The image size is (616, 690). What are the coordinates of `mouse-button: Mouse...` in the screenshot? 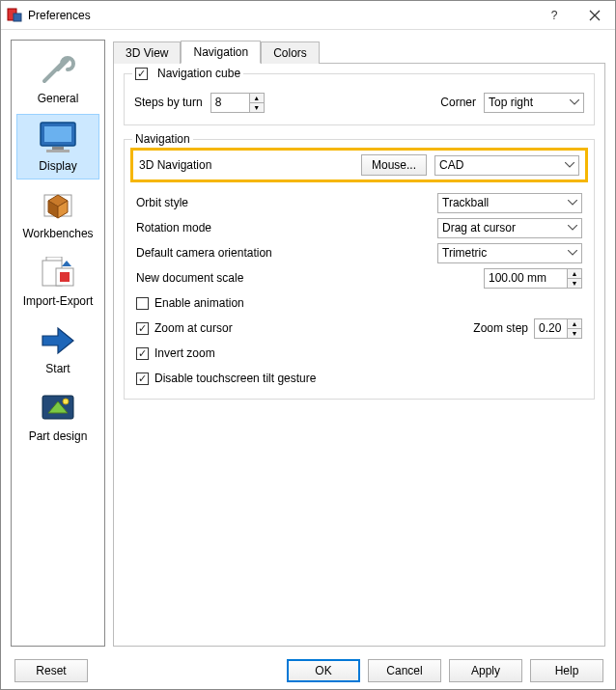 It's located at (394, 165).